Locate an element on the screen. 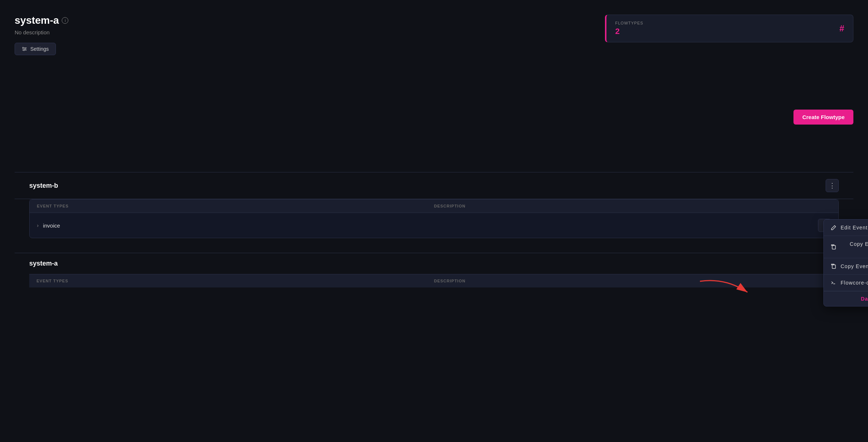 Image resolution: width=868 pixels, height=442 pixels. danger-zone: Danger zone is located at coordinates (846, 299).